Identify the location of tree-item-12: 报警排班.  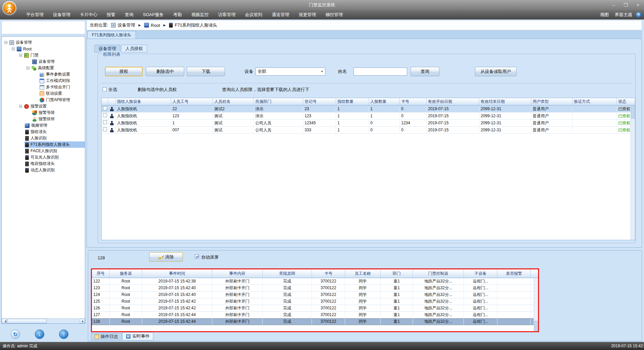
(43, 119).